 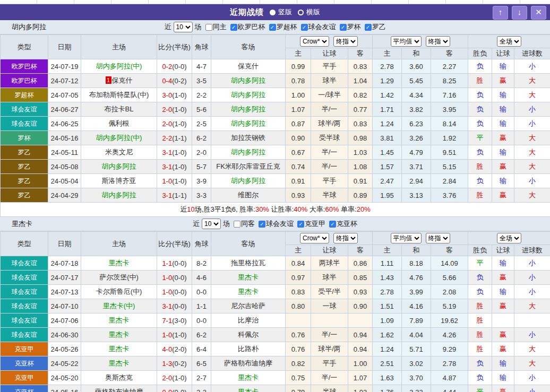 I want to click on home-team-name: 布拉卡BL, so click(x=119, y=109).